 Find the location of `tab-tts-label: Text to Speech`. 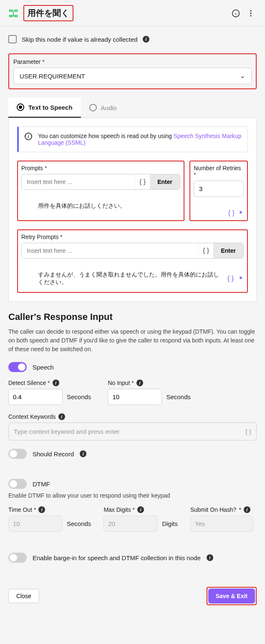

tab-tts-label: Text to Speech is located at coordinates (50, 108).